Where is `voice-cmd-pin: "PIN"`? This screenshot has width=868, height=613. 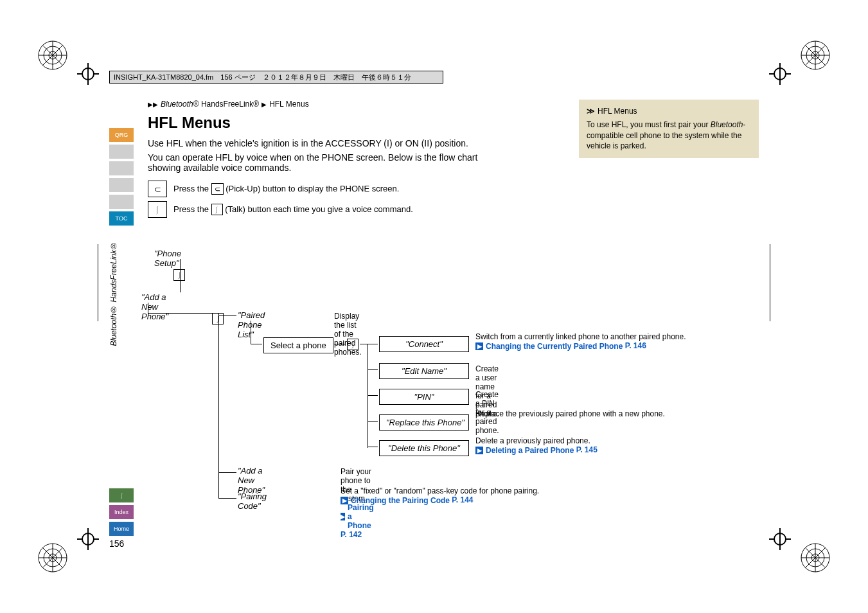
voice-cmd-pin: "PIN" is located at coordinates (424, 397).